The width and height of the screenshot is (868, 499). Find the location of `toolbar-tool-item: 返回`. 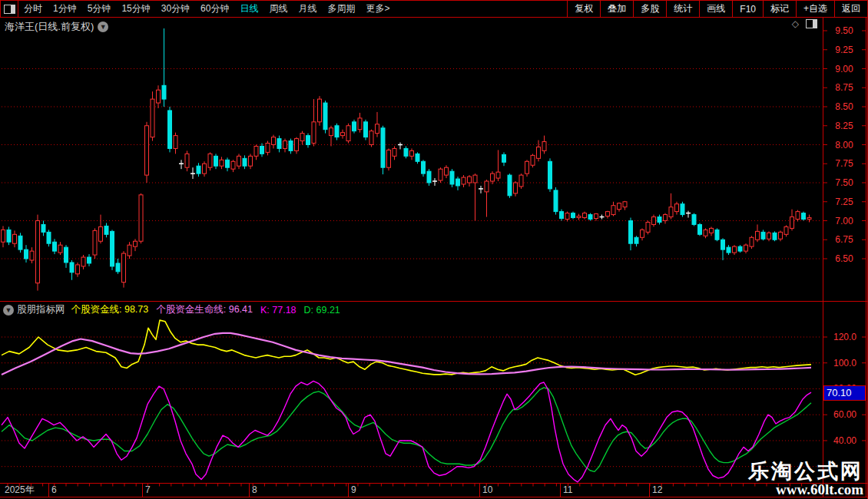

toolbar-tool-item: 返回 is located at coordinates (851, 9).